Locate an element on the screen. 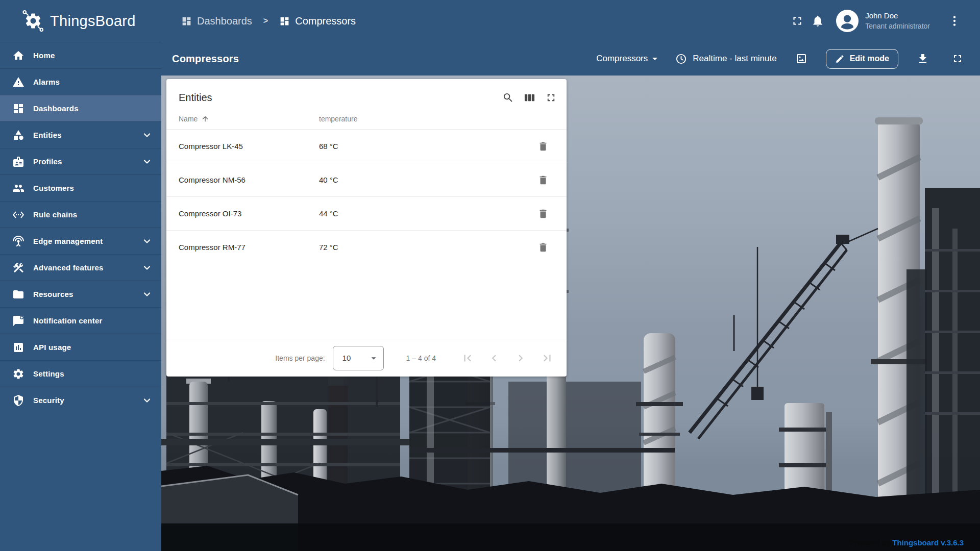 The image size is (980, 551). top-bar-actions: John Doe Tenant administrator is located at coordinates (877, 21).